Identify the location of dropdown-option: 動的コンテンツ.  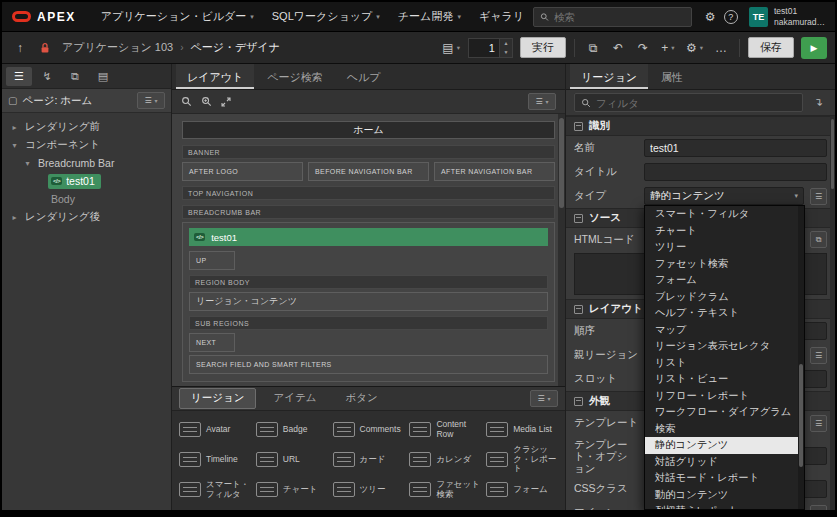
(724, 496).